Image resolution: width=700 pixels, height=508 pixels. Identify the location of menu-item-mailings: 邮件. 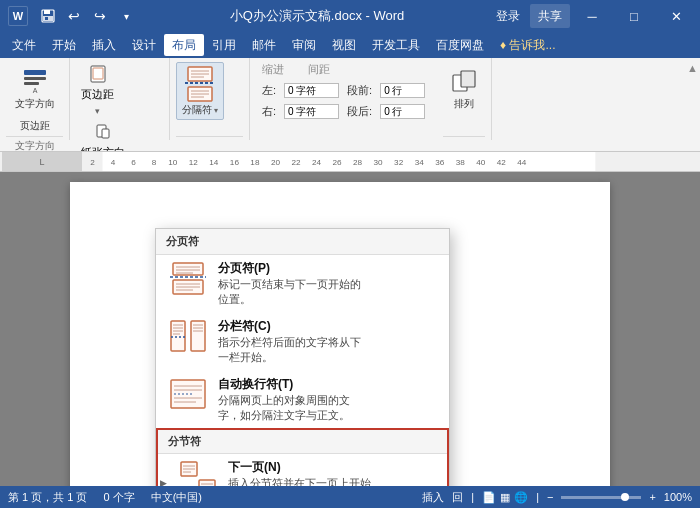
(264, 45).